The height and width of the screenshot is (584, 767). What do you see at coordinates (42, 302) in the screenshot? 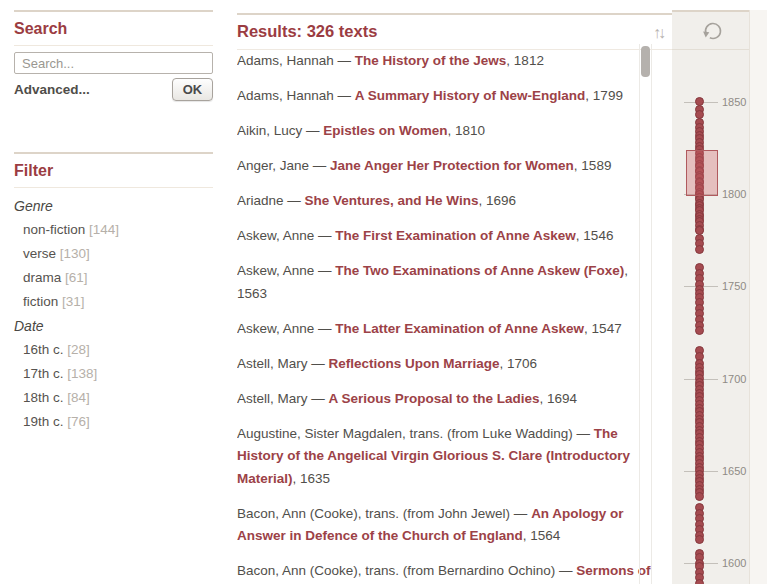
I see `filter-item-label: fiction` at bounding box center [42, 302].